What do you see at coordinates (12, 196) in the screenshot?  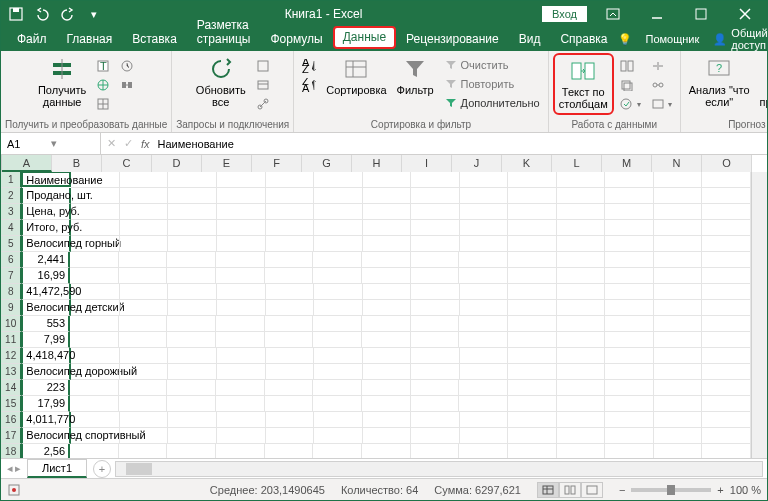 I see `row-header: 2` at bounding box center [12, 196].